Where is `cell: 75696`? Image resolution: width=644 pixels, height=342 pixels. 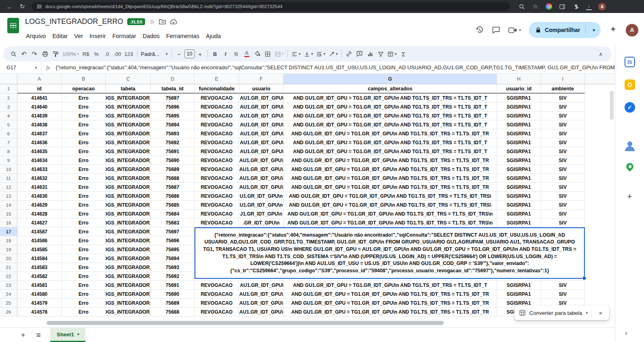 cell: 75696 is located at coordinates (173, 241).